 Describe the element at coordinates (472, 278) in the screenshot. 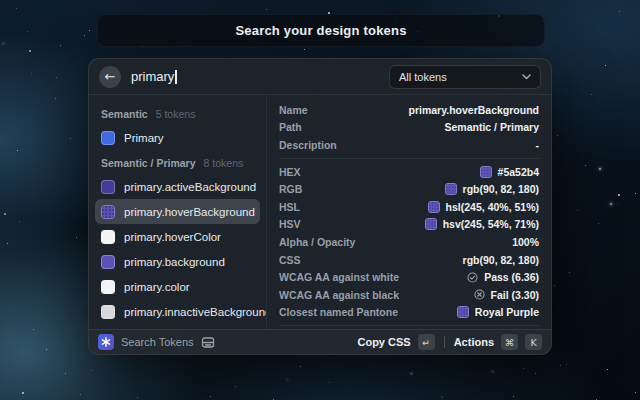

I see `check-circle-icon` at that location.